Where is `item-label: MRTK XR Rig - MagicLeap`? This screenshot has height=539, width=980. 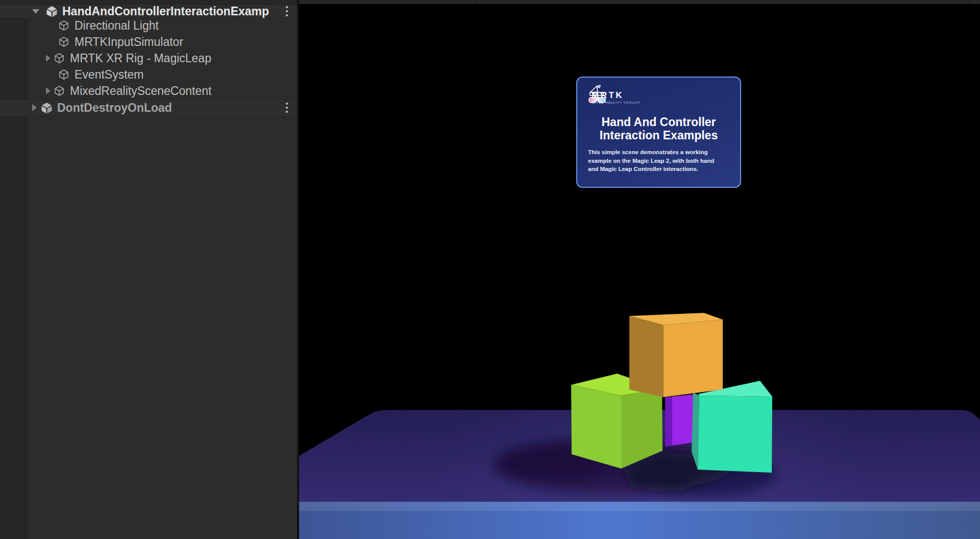 item-label: MRTK XR Rig - MagicLeap is located at coordinates (141, 58).